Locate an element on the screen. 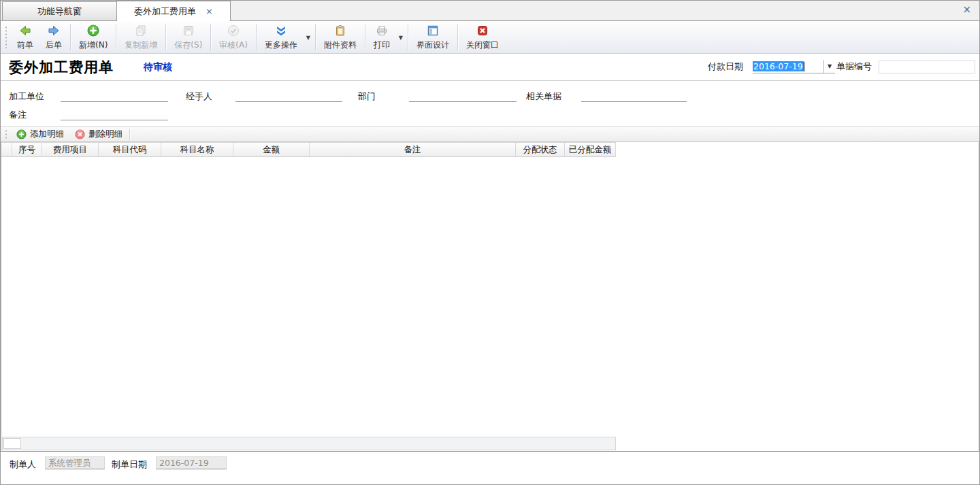 Image resolution: width=980 pixels, height=485 pixels. horizontal-scrollbar-thumb is located at coordinates (12, 444).